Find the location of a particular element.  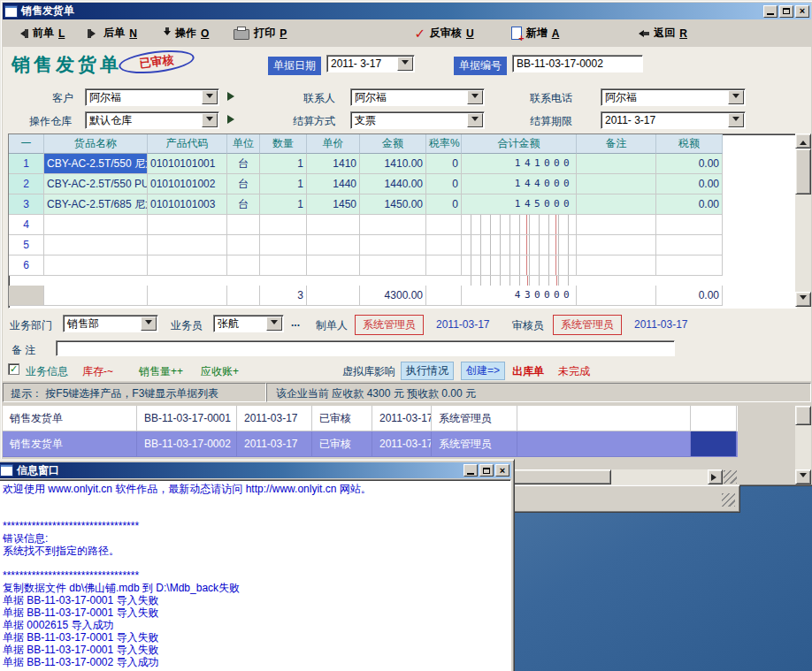

unaudit-button: ✓ 反审核U is located at coordinates (444, 34).